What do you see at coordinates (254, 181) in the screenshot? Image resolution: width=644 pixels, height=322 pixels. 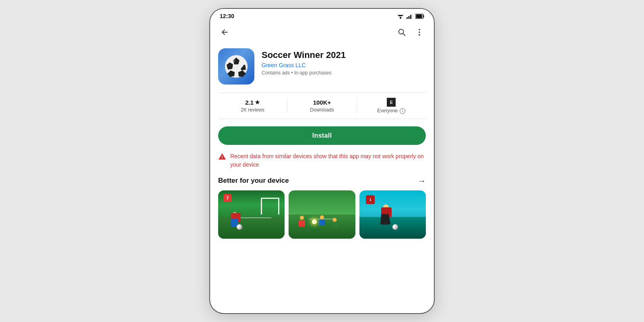 I see `section-title: Better for your device` at bounding box center [254, 181].